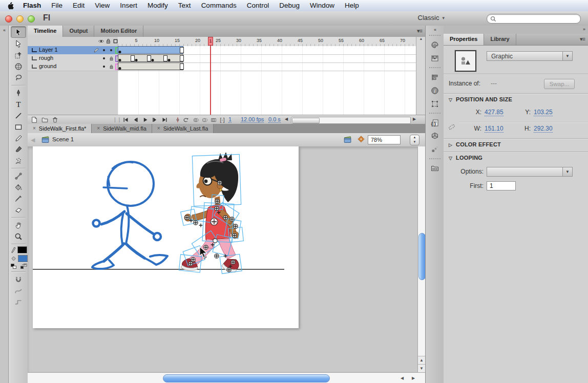  Describe the element at coordinates (275, 120) in the screenshot. I see `elapsed-time-field: 0.0 s` at that location.